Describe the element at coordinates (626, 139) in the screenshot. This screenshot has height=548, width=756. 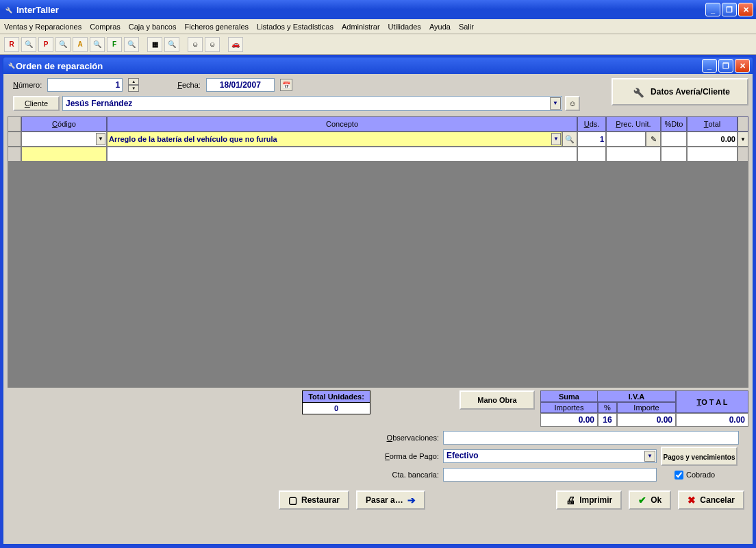
I see `precunit-cell` at that location.